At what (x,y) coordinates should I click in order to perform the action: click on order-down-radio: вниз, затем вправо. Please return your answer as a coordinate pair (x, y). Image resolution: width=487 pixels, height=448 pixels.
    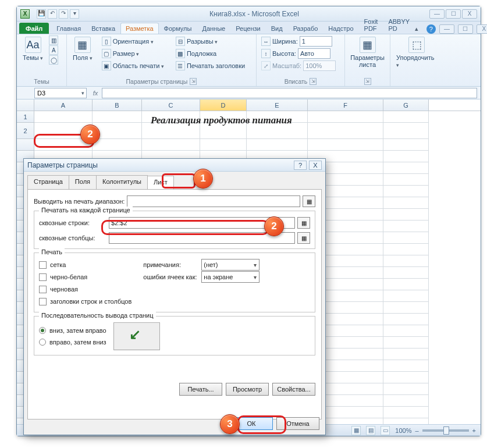
    Looking at the image, I should click on (73, 330).